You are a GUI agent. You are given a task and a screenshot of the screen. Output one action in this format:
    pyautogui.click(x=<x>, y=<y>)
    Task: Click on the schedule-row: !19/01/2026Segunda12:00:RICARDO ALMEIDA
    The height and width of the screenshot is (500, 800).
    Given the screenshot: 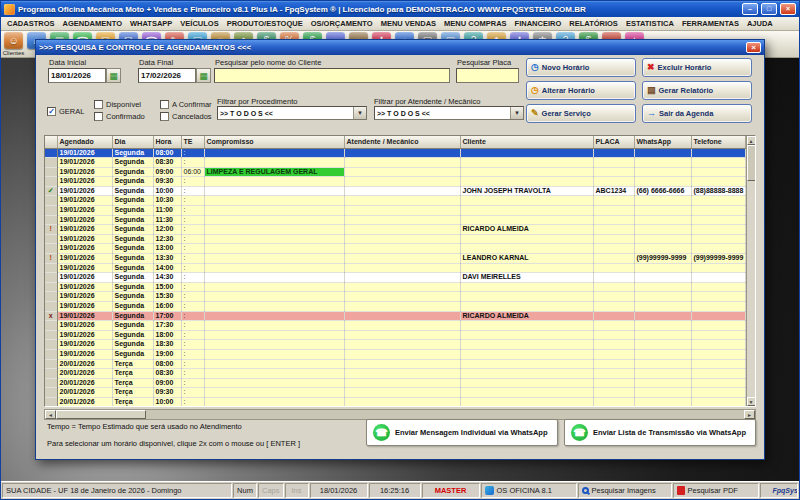 What is the action you would take?
    pyautogui.click(x=395, y=230)
    